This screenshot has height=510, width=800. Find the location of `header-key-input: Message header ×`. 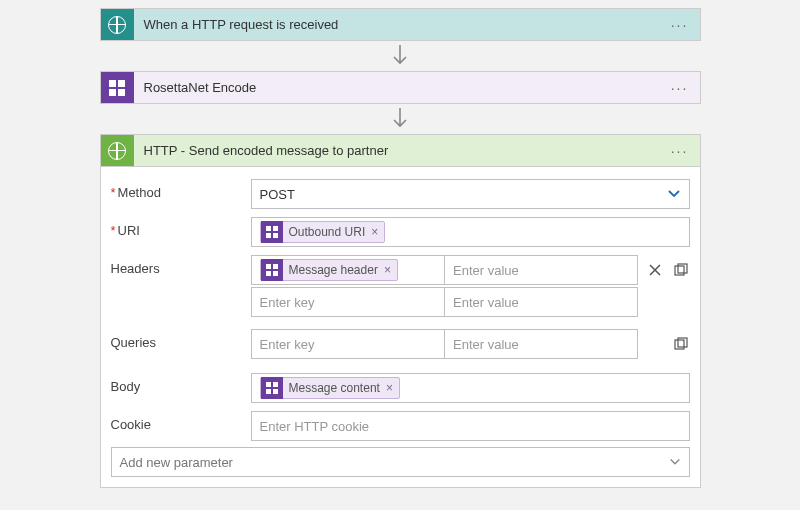

header-key-input: Message header × is located at coordinates (348, 270).